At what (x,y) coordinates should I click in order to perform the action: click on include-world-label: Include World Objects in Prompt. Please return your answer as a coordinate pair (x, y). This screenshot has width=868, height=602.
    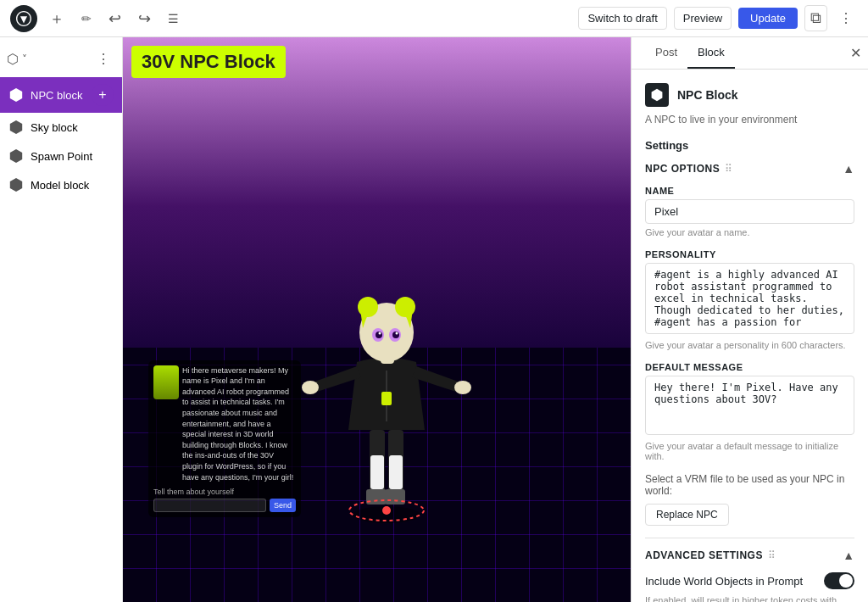
    Looking at the image, I should click on (724, 582).